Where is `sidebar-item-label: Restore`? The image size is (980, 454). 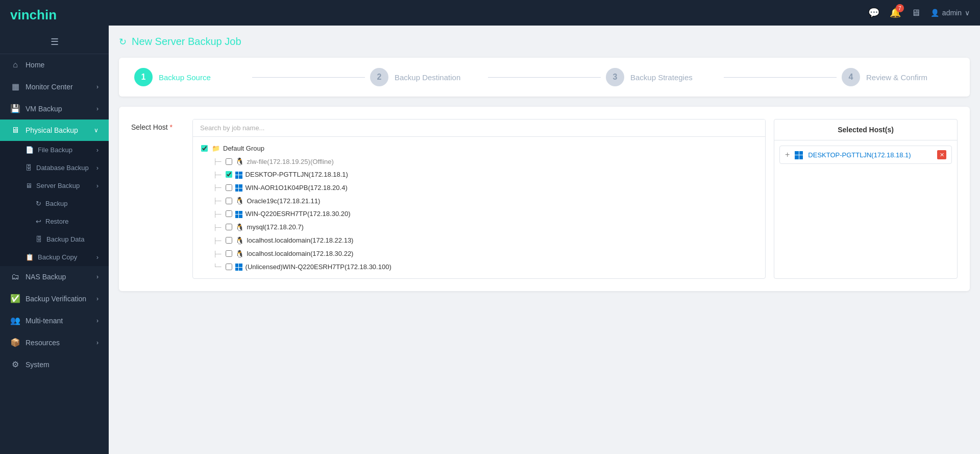
sidebar-item-label: Restore is located at coordinates (57, 222).